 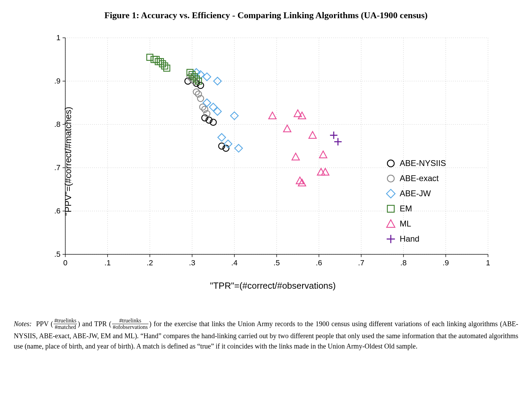 What do you see at coordinates (65, 327) in the screenshot?
I see `ppv-den: #matched` at bounding box center [65, 327].